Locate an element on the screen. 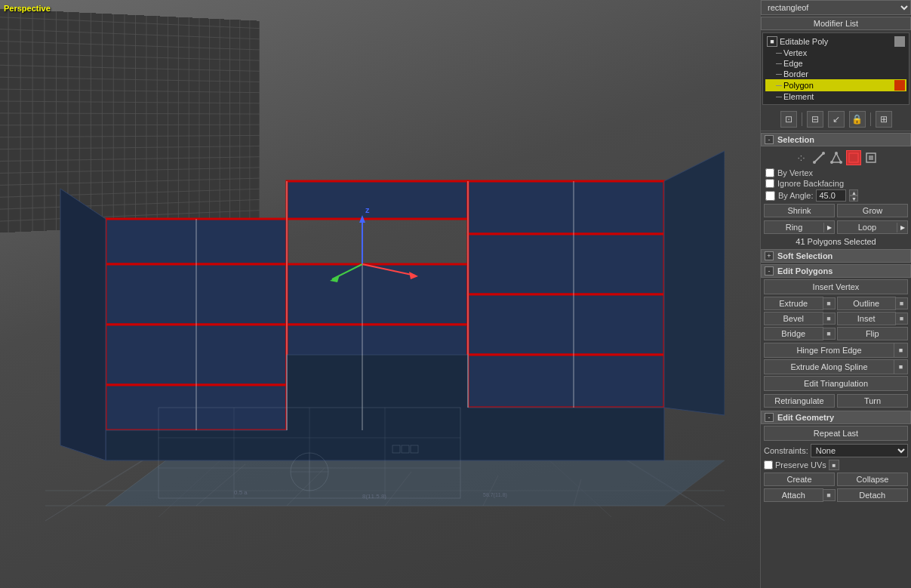  hinge-settings-btn: ■ is located at coordinates (900, 350).